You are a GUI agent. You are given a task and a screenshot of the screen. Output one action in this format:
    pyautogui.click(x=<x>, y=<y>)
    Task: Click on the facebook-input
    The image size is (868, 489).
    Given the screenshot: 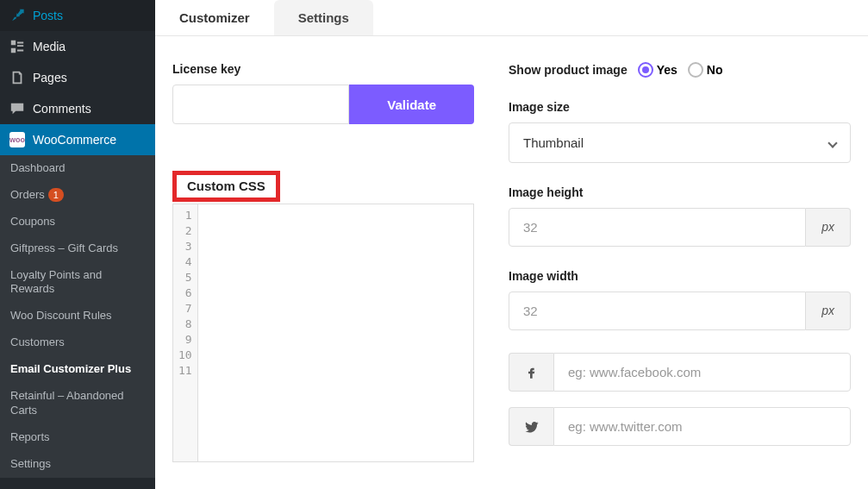 What is the action you would take?
    pyautogui.click(x=702, y=373)
    